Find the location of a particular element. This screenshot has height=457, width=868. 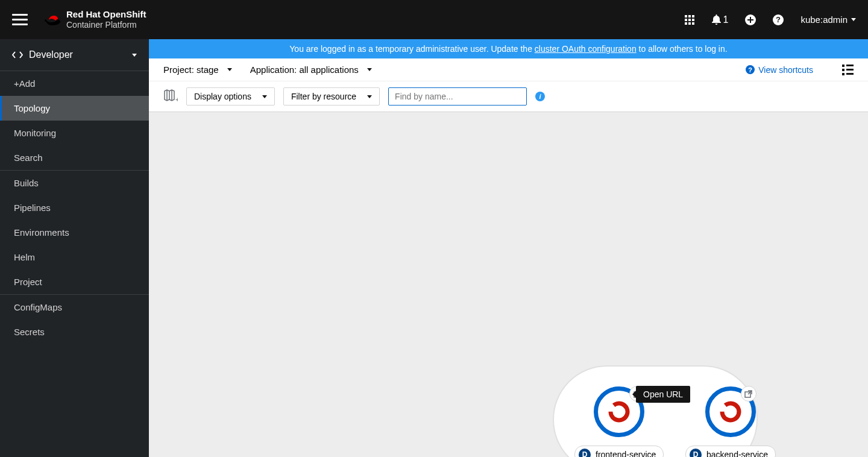

sidebar-item-label: Topology is located at coordinates (32, 109).